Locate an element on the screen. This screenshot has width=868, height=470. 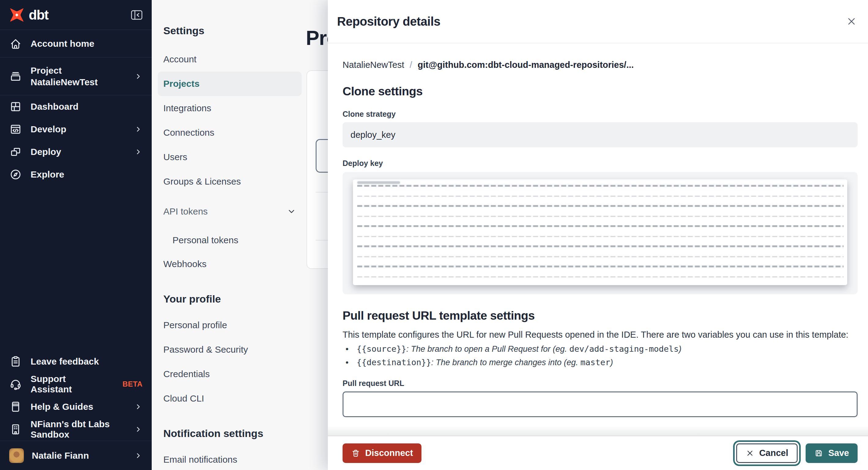
drawer-header: Repository details is located at coordinates (598, 22).